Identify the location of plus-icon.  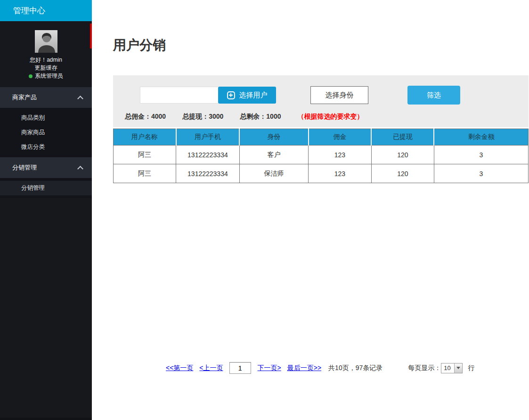
(231, 95).